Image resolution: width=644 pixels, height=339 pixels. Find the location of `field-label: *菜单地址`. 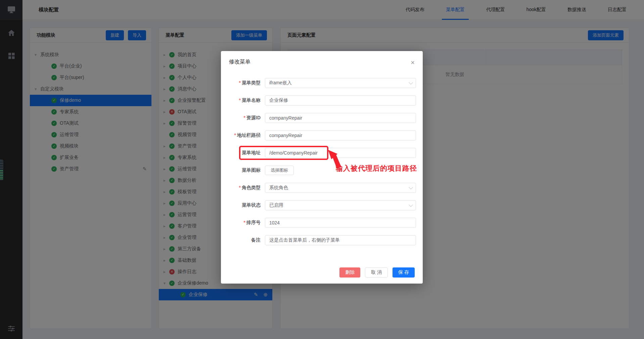

field-label: *菜单地址 is located at coordinates (241, 153).